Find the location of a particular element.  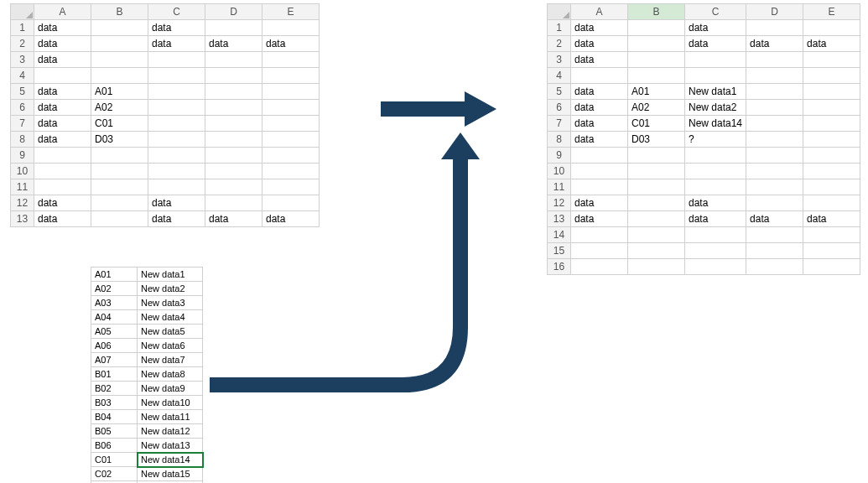

lookup-row: C02New data15 is located at coordinates (148, 475).